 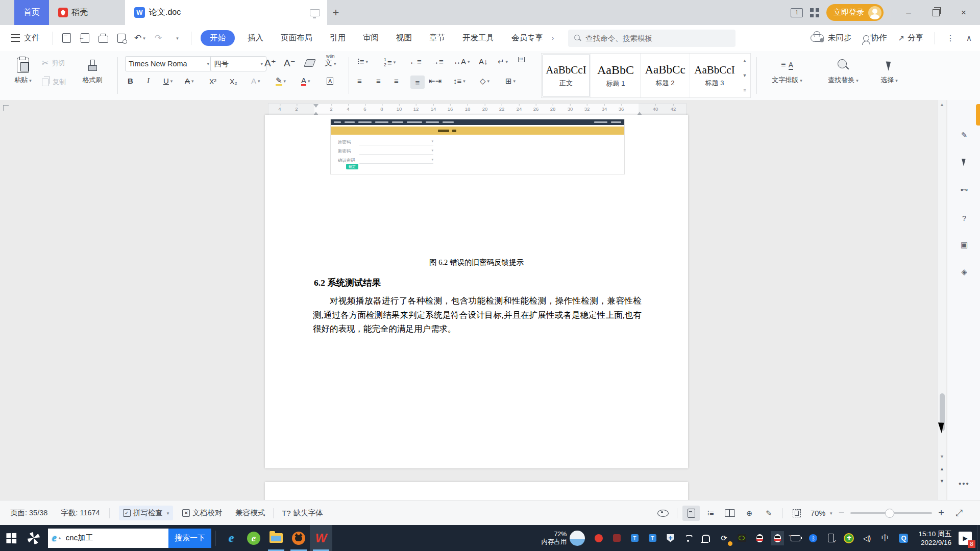 What do you see at coordinates (32, 12) in the screenshot?
I see `tab-home: 首页` at bounding box center [32, 12].